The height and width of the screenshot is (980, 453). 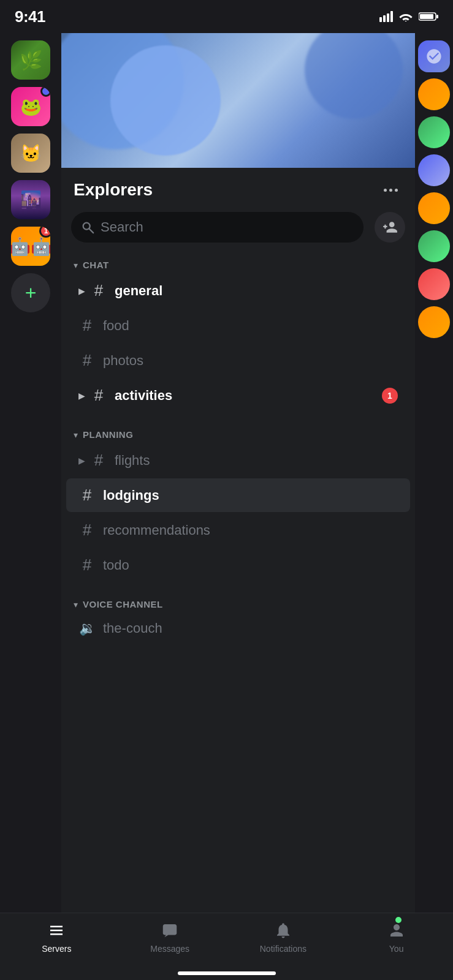 I want to click on category-chat: ▾ CHAT, so click(x=238, y=262).